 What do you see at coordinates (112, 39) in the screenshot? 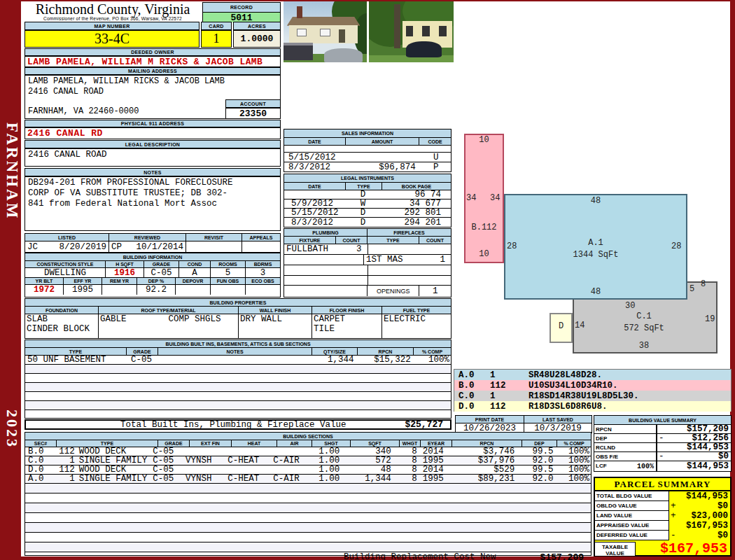
I see `map-number-value: 33-4C` at bounding box center [112, 39].